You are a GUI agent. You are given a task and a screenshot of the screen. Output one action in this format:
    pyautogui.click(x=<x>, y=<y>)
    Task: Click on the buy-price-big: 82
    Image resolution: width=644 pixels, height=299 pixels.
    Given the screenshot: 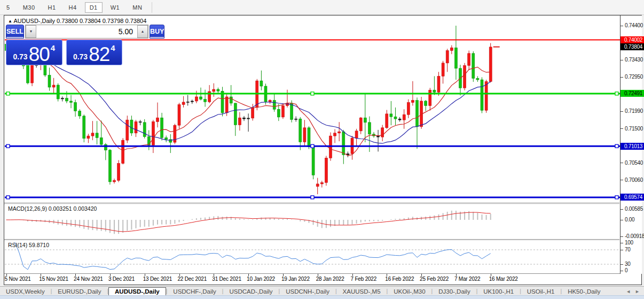 What is the action you would take?
    pyautogui.click(x=99, y=55)
    